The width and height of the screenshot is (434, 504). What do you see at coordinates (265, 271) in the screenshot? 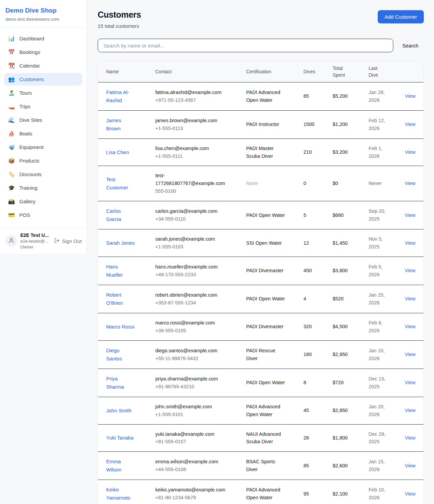
I see `customer-certification: PADI Divemaster` at bounding box center [265, 271].